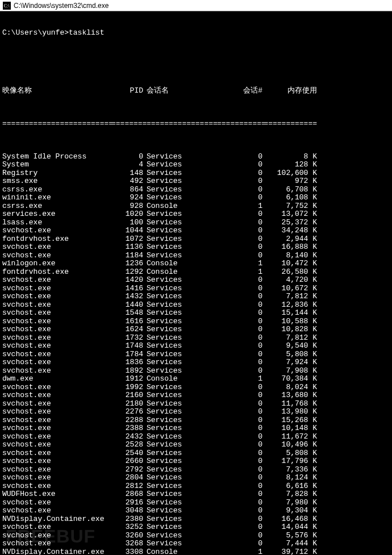 The height and width of the screenshot is (555, 392). Describe the element at coordinates (61, 6) in the screenshot. I see `window-title: C:\Windows\system32\cmd.exe` at that location.